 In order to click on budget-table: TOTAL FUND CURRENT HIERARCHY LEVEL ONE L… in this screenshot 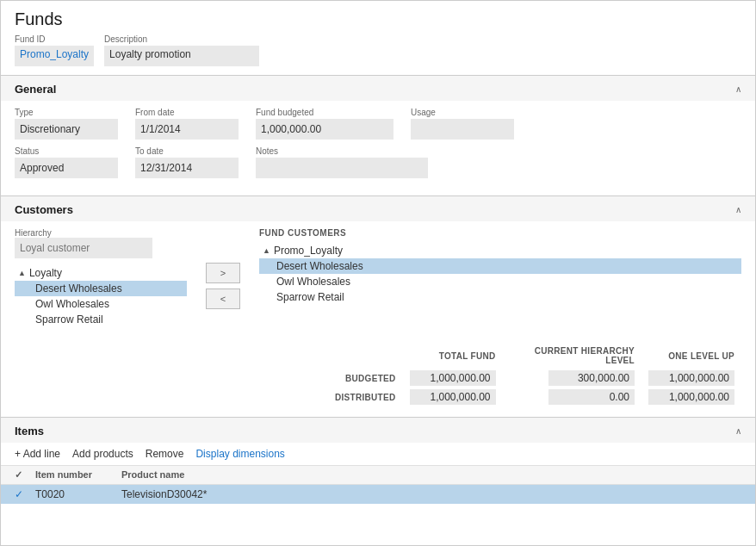, I will do `click(535, 375)`.